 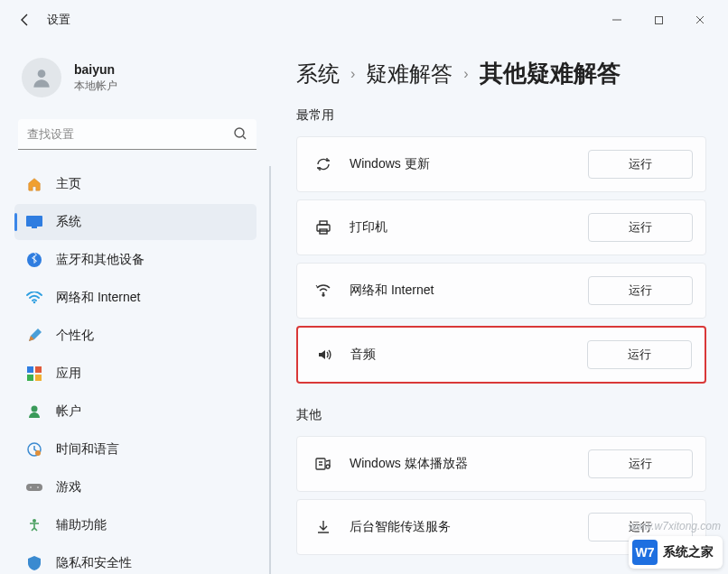 What do you see at coordinates (34, 184) in the screenshot?
I see `home-icon` at bounding box center [34, 184].